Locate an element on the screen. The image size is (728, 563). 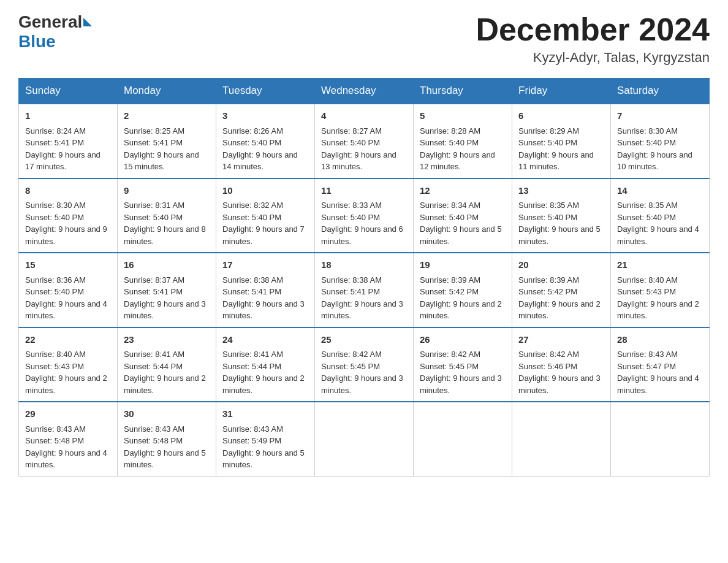
calendar-day-cell: 5Sunrise: 8:28 AMSunset: 5:40 PMDaylight… is located at coordinates (463, 141).